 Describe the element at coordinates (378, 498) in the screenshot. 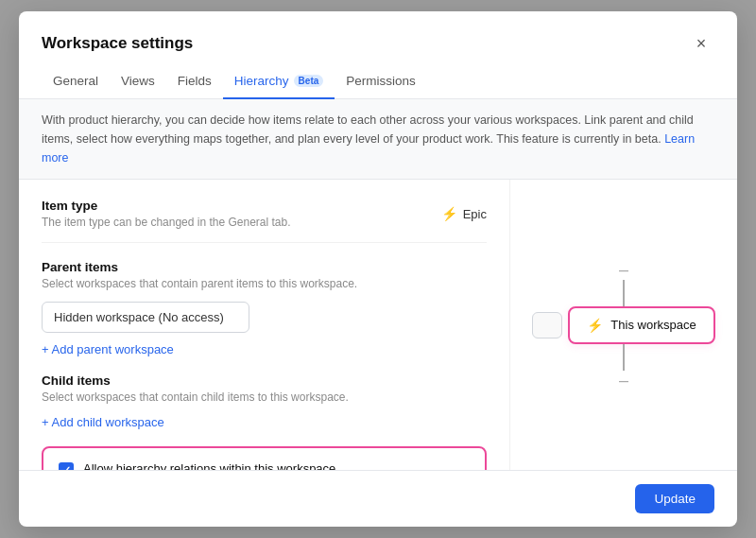

I see `modal-footer: Update` at that location.